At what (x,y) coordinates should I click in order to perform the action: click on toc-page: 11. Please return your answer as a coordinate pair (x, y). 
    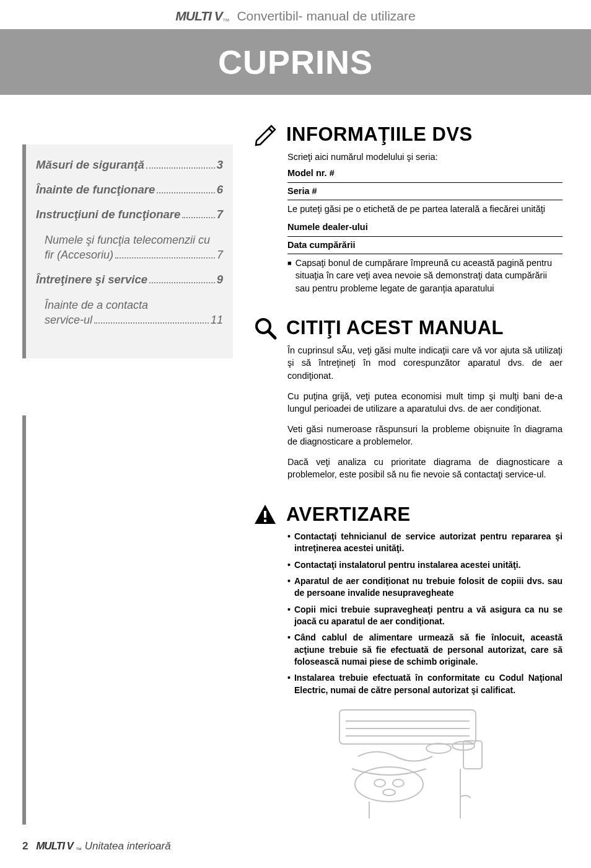
    Looking at the image, I should click on (217, 320).